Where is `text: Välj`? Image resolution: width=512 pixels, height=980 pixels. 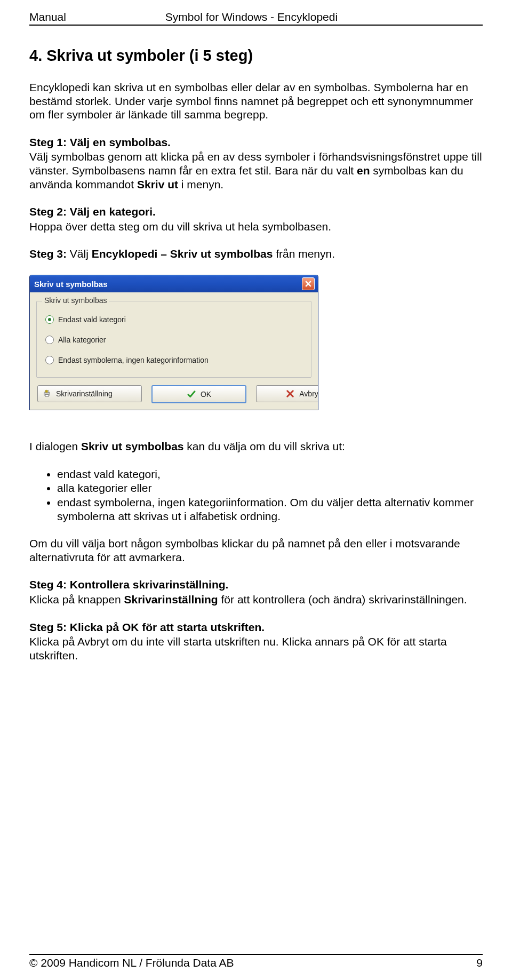 text: Välj is located at coordinates (81, 254).